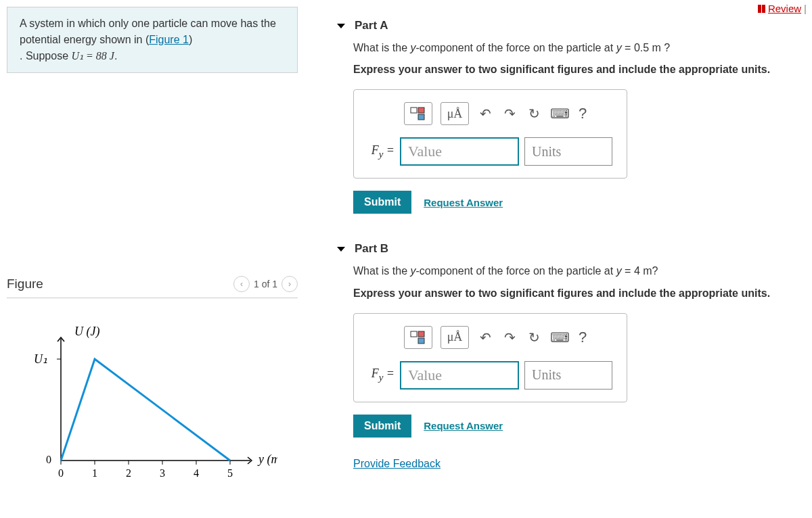 Image resolution: width=812 pixels, height=518 pixels. Describe the element at coordinates (152, 407) in the screenshot. I see `chart-figure: 0 1 2 3 4 5 U₁ 0 U (J) y (m)` at that location.